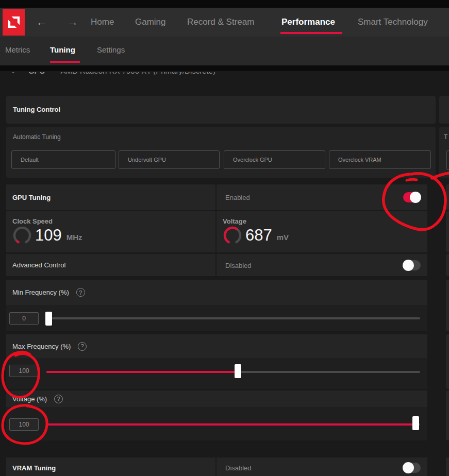 The height and width of the screenshot is (476, 449). What do you see at coordinates (447, 160) in the screenshot?
I see `right-panel-clipped-button` at bounding box center [447, 160].